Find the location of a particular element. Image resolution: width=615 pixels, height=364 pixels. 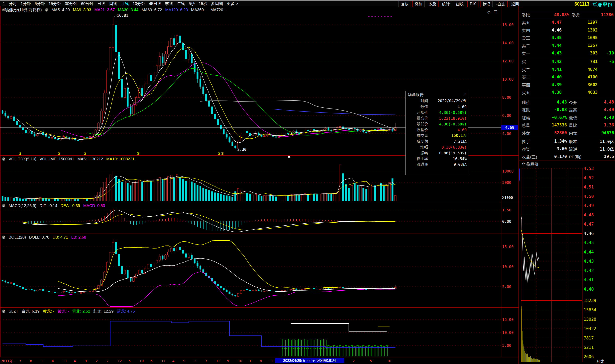

mini-volume-label: 7817 is located at coordinates (589, 338).